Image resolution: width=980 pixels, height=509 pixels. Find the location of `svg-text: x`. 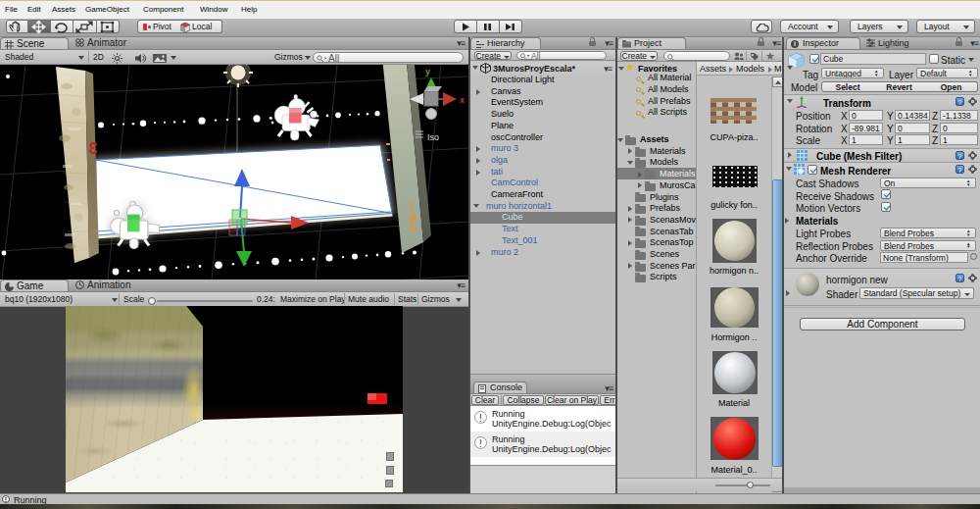

svg-text: x is located at coordinates (463, 100).